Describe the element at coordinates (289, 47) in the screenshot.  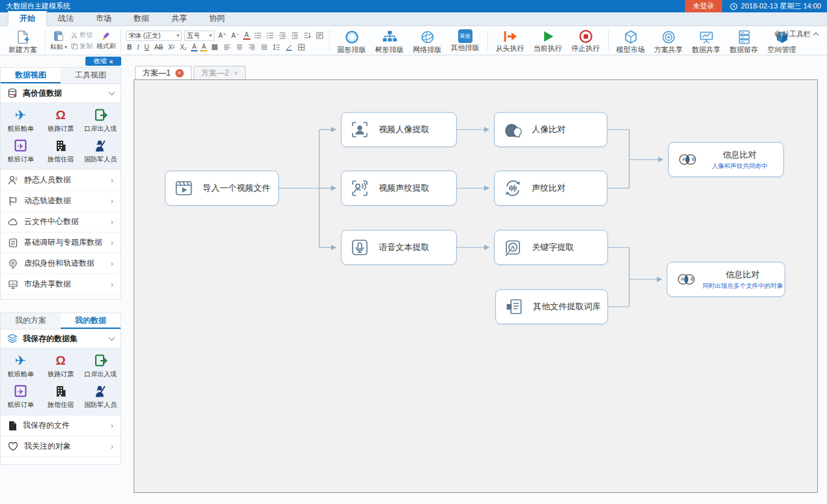
I see `shading-button` at that location.